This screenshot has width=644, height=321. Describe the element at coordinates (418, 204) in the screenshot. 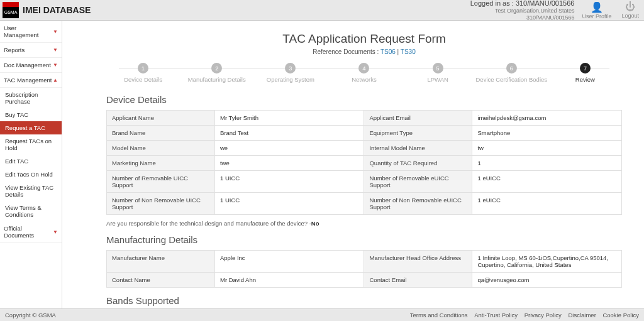

I see `label-cell: Number of Non Removable eUICC Support` at that location.